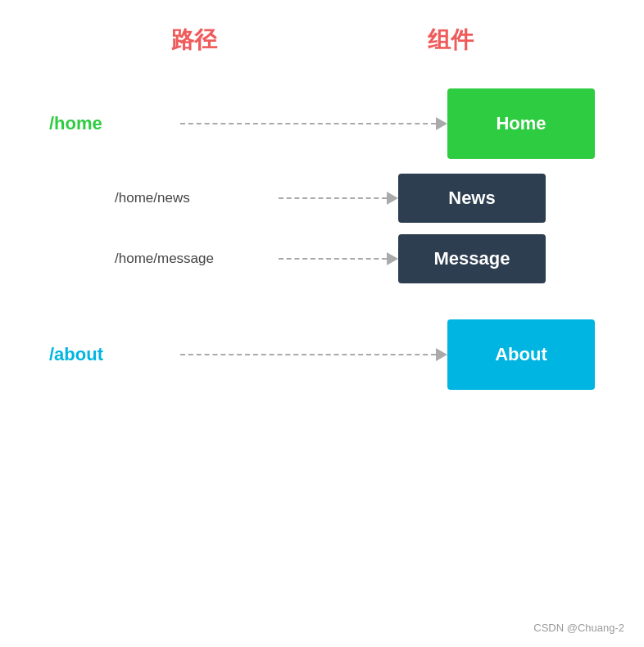 The height and width of the screenshot is (647, 644). I want to click on news-path: /home/news, so click(197, 198).